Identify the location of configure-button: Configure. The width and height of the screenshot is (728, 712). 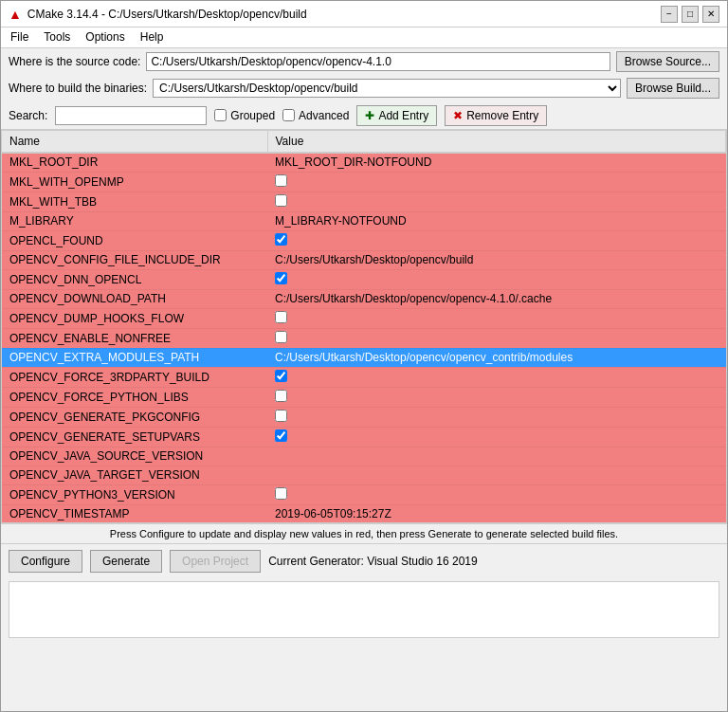
(46, 561).